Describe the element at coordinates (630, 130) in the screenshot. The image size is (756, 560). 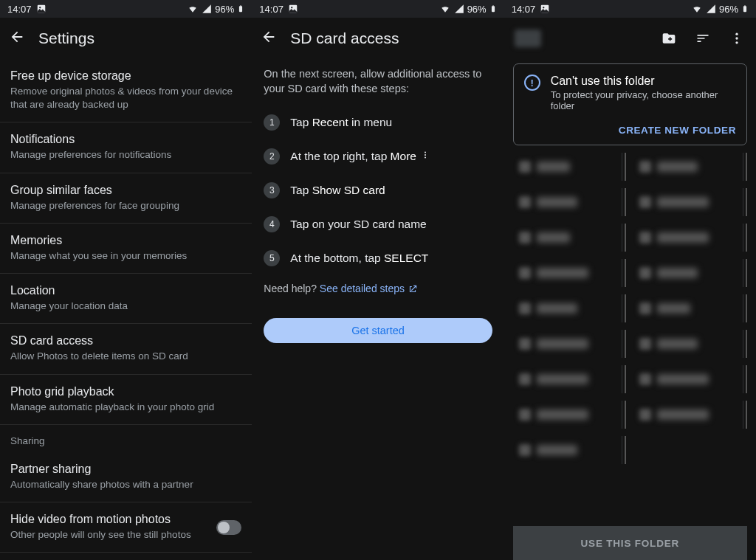
I see `create-folder-button: CREATE NEW FOLDER` at that location.